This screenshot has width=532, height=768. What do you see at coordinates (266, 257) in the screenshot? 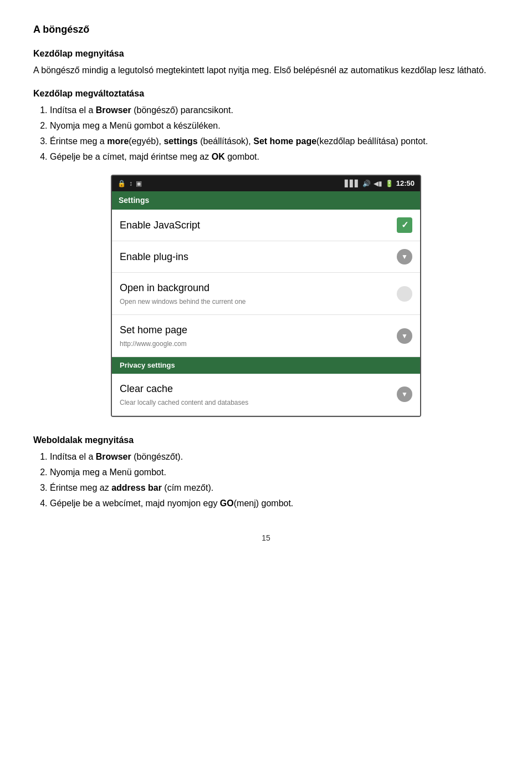
I see `settings-item-plugins: Enable plug-ins ▼` at bounding box center [266, 257].